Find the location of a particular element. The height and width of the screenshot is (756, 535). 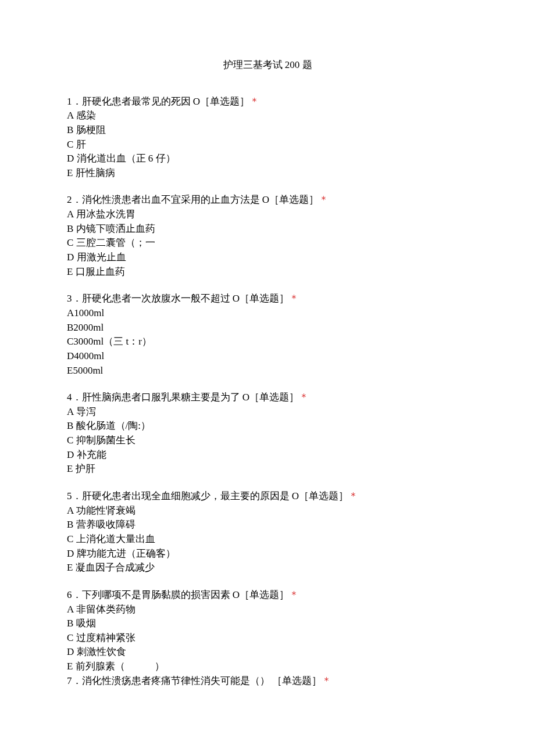

question-number: 2 is located at coordinates (70, 200).